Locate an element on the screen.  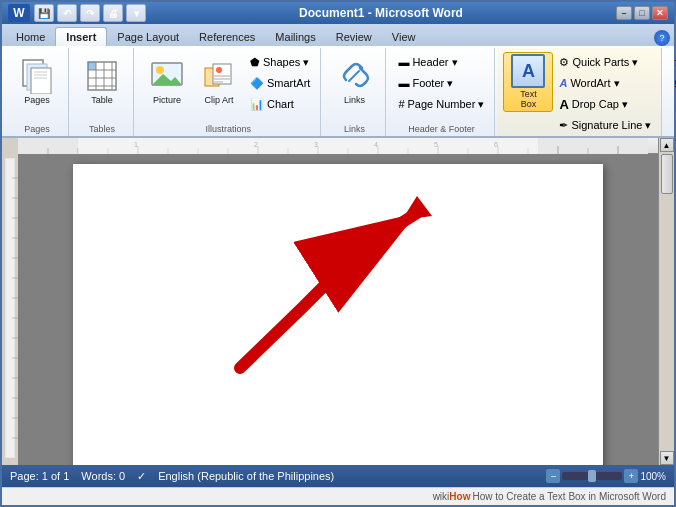
tab-home: Home is located at coordinates (30, 37).